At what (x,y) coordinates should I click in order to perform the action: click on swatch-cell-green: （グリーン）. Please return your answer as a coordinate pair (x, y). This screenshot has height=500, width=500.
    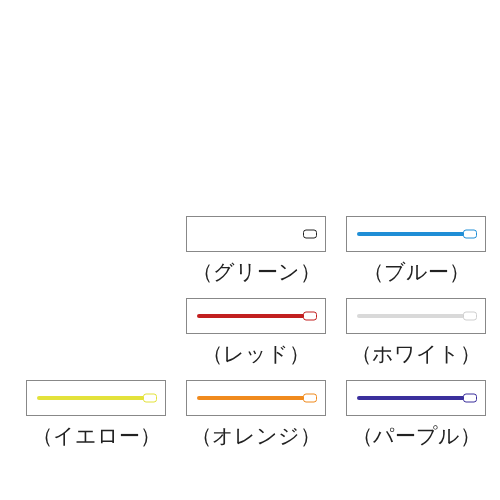
    Looking at the image, I should click on (256, 251).